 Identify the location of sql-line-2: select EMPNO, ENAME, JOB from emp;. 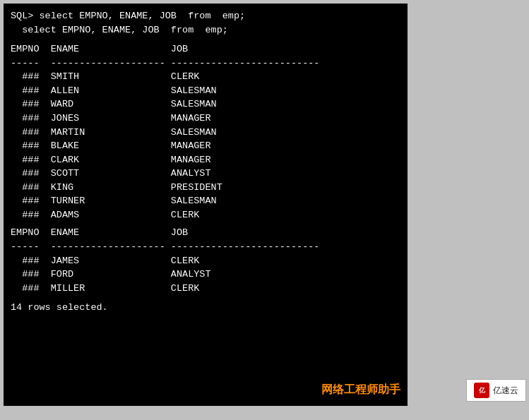
(206, 30).